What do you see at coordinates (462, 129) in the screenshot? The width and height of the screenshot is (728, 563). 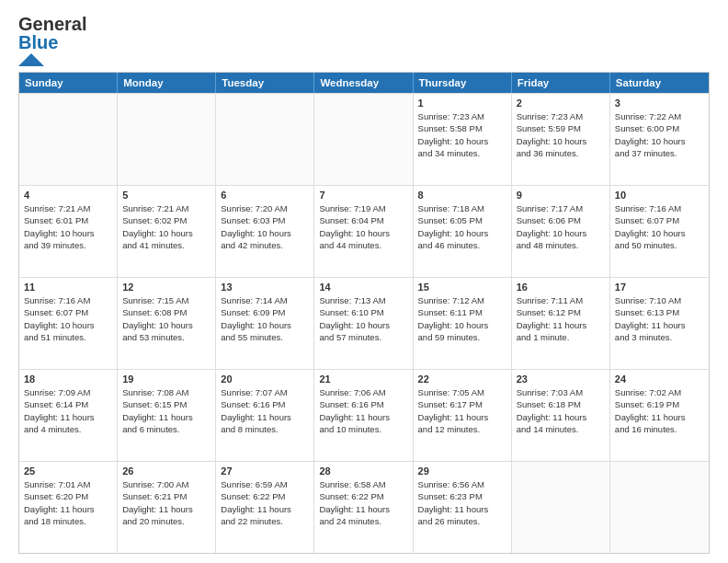 I see `cell-line: Sunset: 5:58 PM` at bounding box center [462, 129].